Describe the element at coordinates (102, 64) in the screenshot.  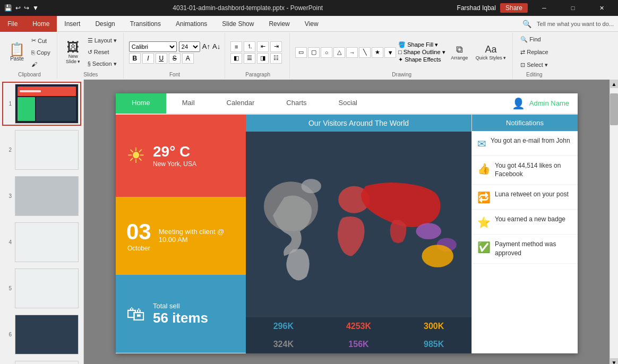
I see `section-button: § Section ▾` at that location.